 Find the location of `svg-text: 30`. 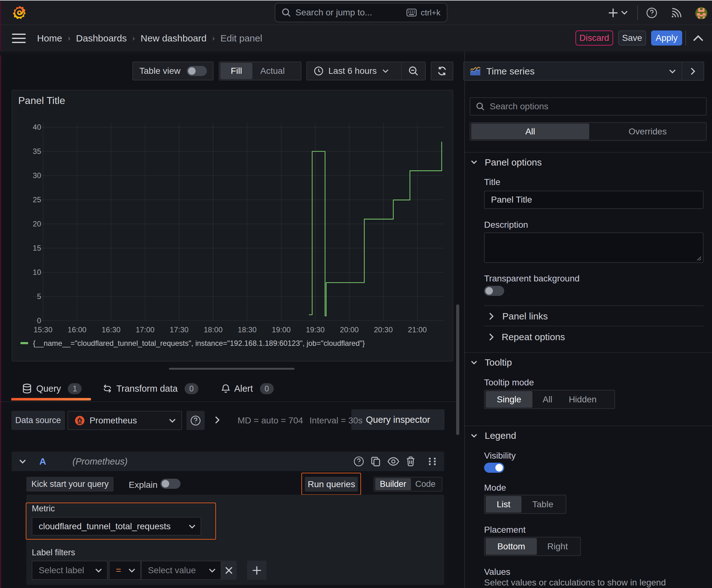

svg-text: 30 is located at coordinates (37, 175).